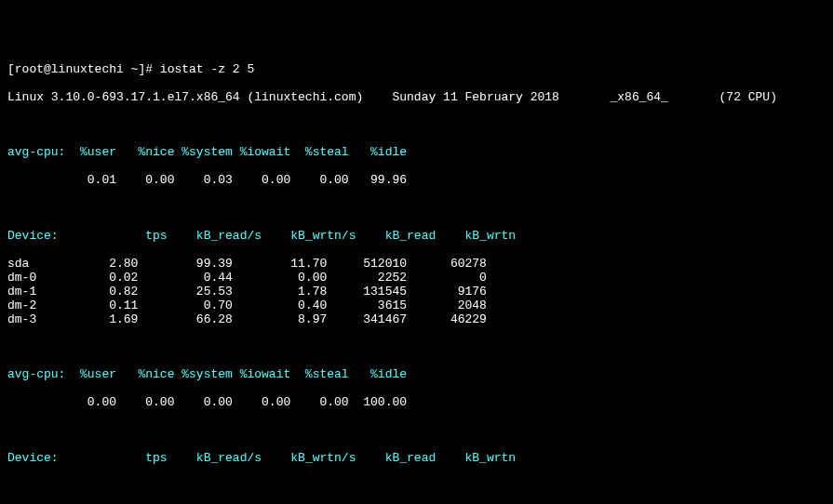 Image resolution: width=833 pixels, height=504 pixels. I want to click on device-table-1: sda 2.80 99.39 11.70 512010 60278dm-0 0.…, so click(417, 292).